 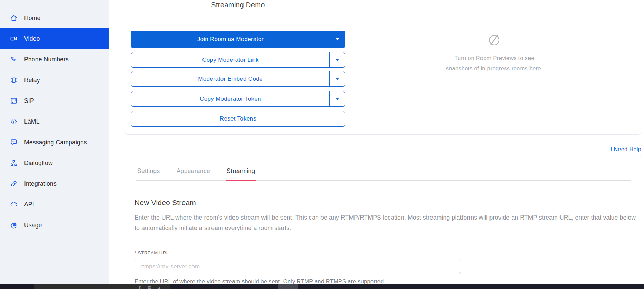 What do you see at coordinates (149, 287) in the screenshot?
I see `taskbar-icon: ▦` at bounding box center [149, 287].